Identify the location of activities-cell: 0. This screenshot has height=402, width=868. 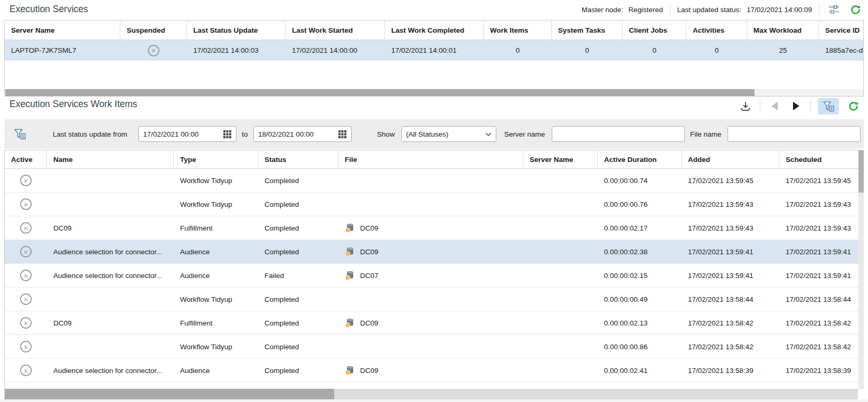
(717, 51).